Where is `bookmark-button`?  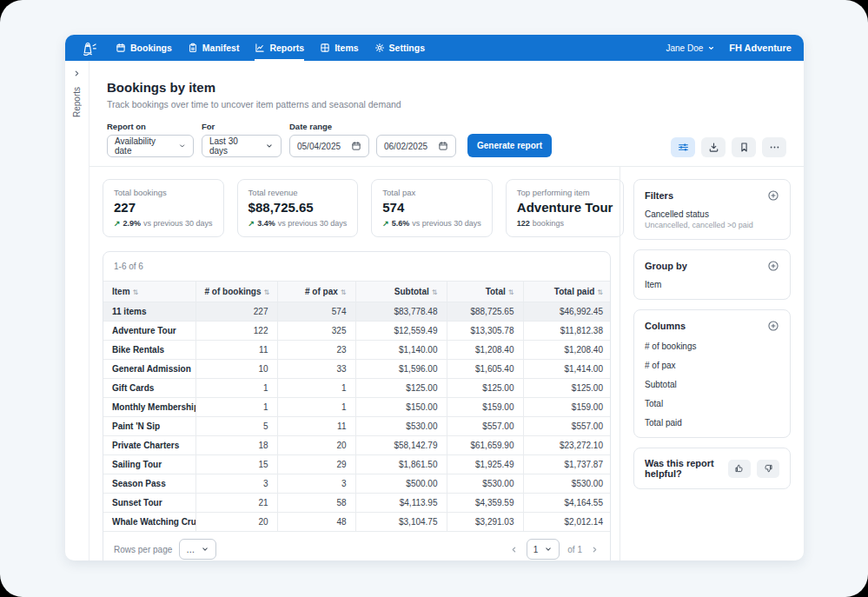 bookmark-button is located at coordinates (744, 148).